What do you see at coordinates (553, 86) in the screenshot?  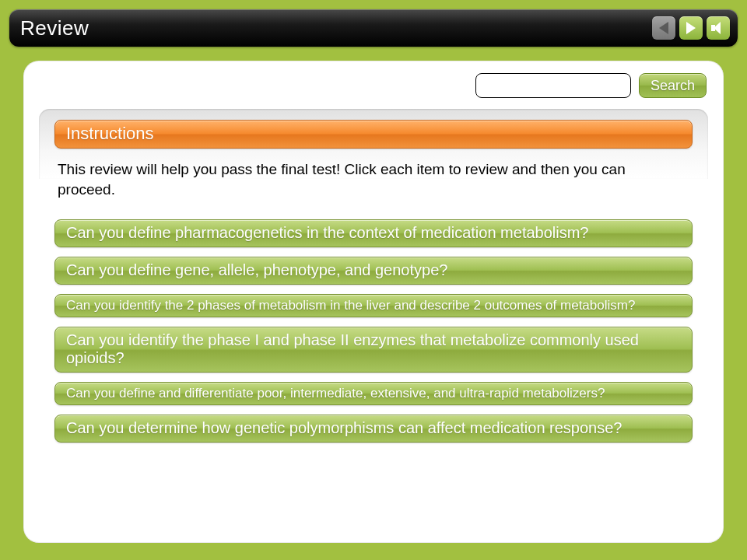 I see `search-input` at bounding box center [553, 86].